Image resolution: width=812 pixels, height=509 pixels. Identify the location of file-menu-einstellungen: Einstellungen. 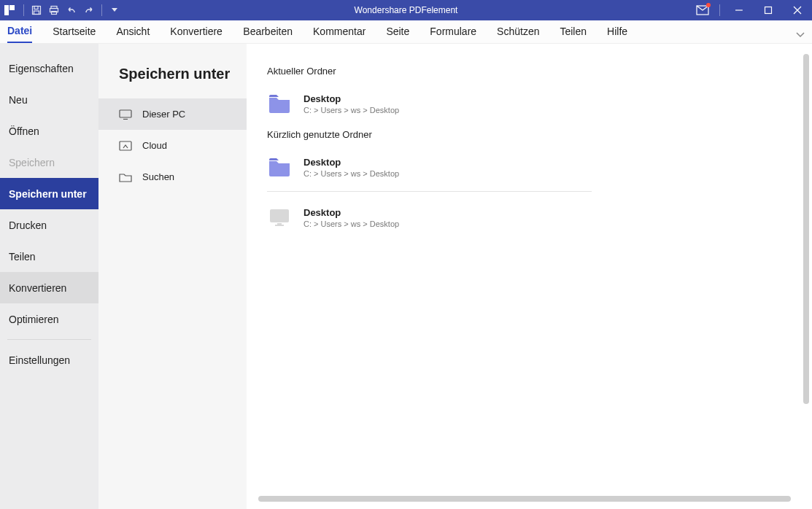
(50, 360).